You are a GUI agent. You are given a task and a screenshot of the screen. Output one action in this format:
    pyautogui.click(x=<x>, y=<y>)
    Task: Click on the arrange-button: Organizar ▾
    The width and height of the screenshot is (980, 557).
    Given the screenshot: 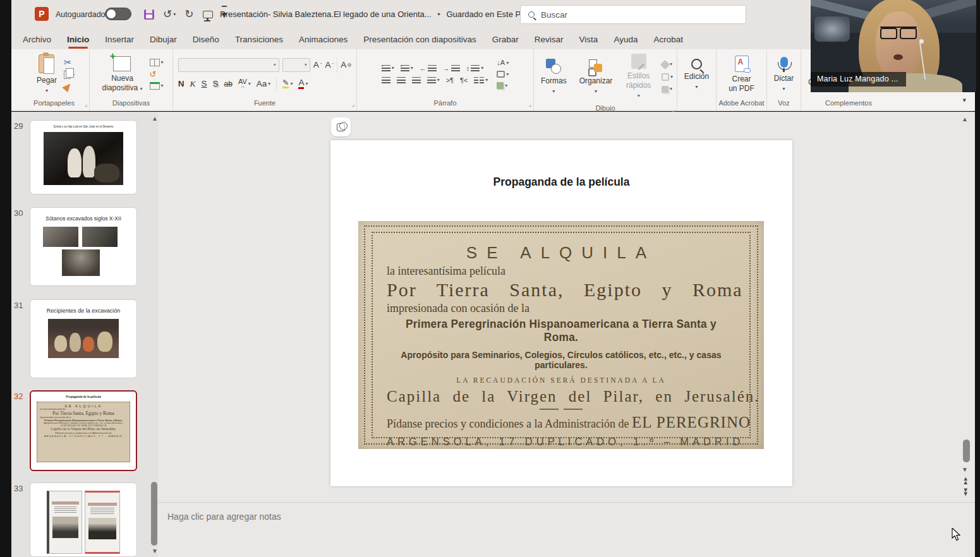 What is the action you would take?
    pyautogui.click(x=596, y=77)
    